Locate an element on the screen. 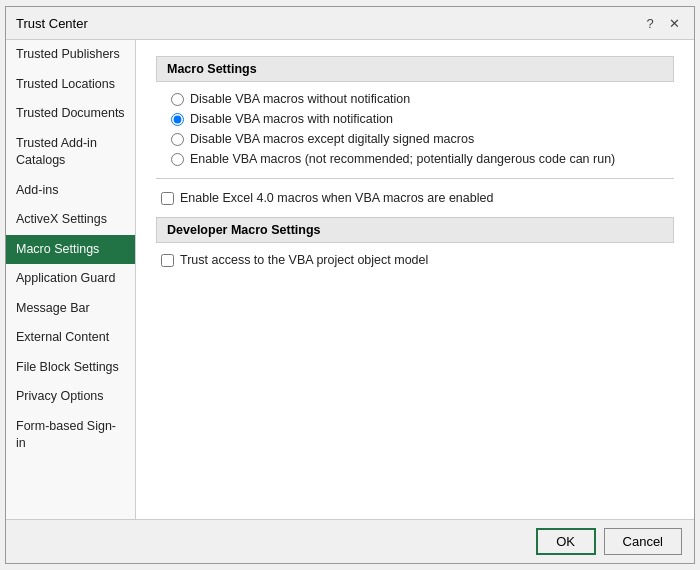 The width and height of the screenshot is (700, 570). excel-macro-checkbox-item: Enable Excel 4.0 macros when VBA macros … is located at coordinates (418, 198).